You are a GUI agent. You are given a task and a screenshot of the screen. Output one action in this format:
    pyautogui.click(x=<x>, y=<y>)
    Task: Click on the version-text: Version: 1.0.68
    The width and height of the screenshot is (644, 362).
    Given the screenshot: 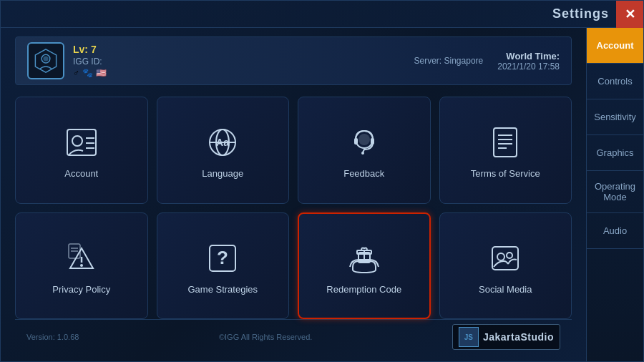 What is the action you would take?
    pyautogui.click(x=53, y=337)
    